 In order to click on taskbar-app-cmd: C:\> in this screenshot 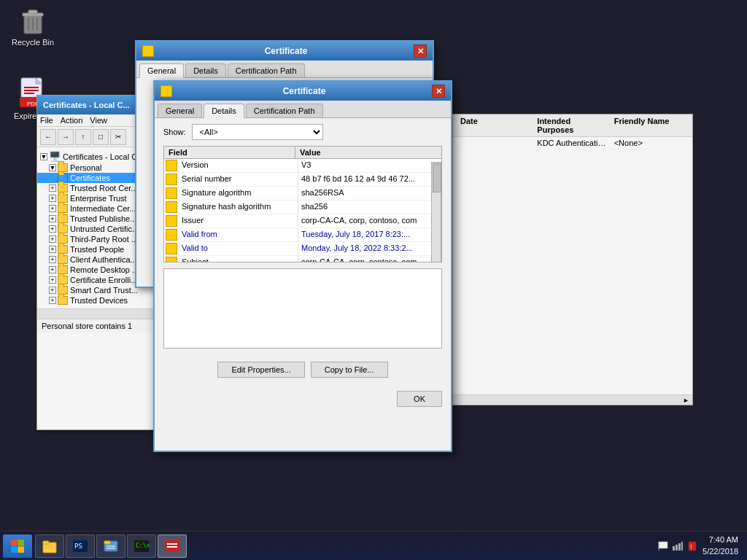, I will do `click(142, 546)`.